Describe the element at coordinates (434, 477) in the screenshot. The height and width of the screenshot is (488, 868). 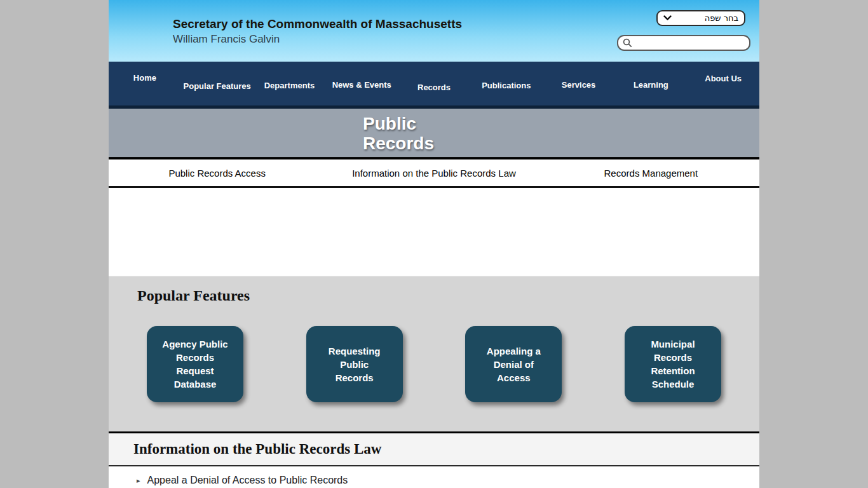
I see `info-links-area: ▸ Appeal a Denial of Access to Public Re…` at that location.